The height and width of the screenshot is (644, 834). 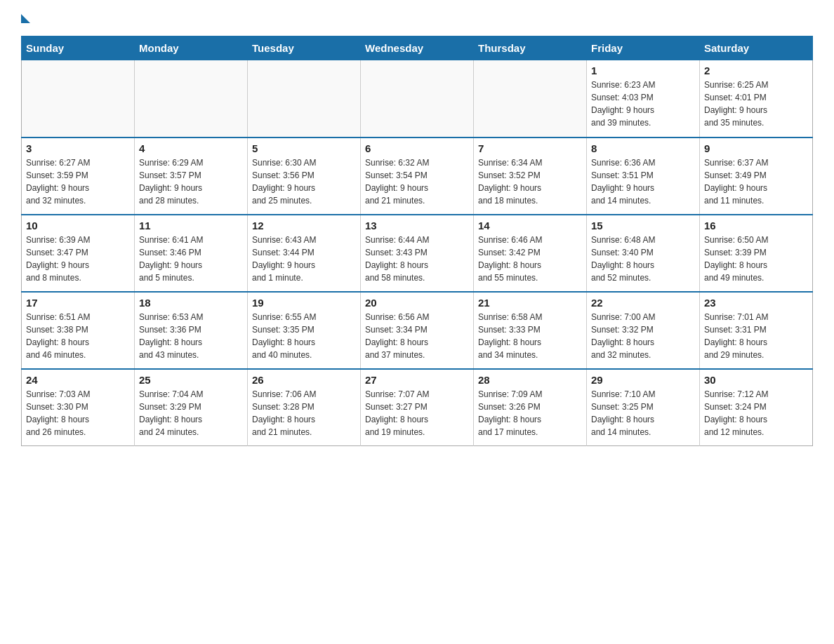 I want to click on day-number: 1, so click(x=643, y=70).